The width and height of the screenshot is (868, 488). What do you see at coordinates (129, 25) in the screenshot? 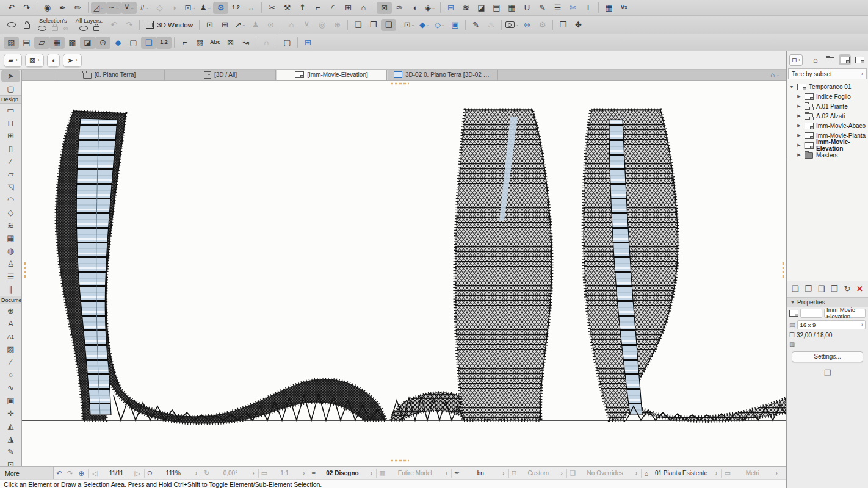
I see `view-redo-button: ↷` at bounding box center [129, 25].